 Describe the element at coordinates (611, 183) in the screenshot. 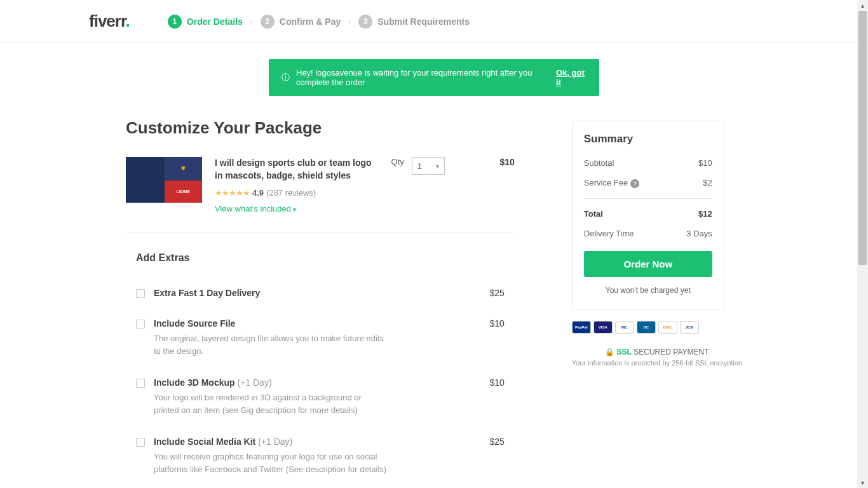

I see `fee-label: Service Fee?` at that location.